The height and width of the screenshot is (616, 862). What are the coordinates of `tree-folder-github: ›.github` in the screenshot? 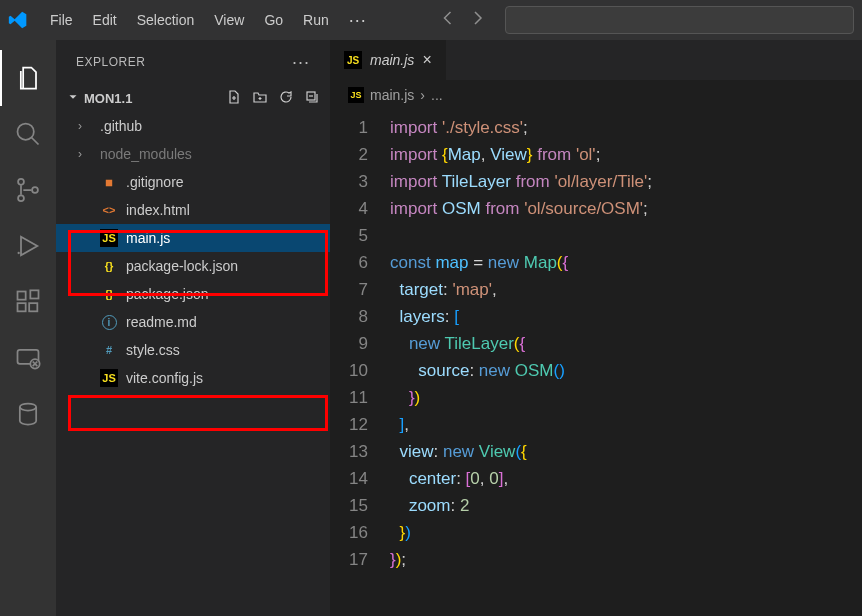 It's located at (193, 126).